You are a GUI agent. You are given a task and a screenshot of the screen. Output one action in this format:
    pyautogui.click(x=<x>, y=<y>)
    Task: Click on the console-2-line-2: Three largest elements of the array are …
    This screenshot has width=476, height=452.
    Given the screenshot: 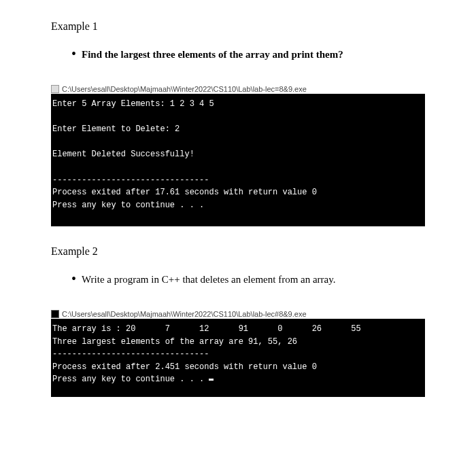 What is the action you would take?
    pyautogui.click(x=175, y=342)
    